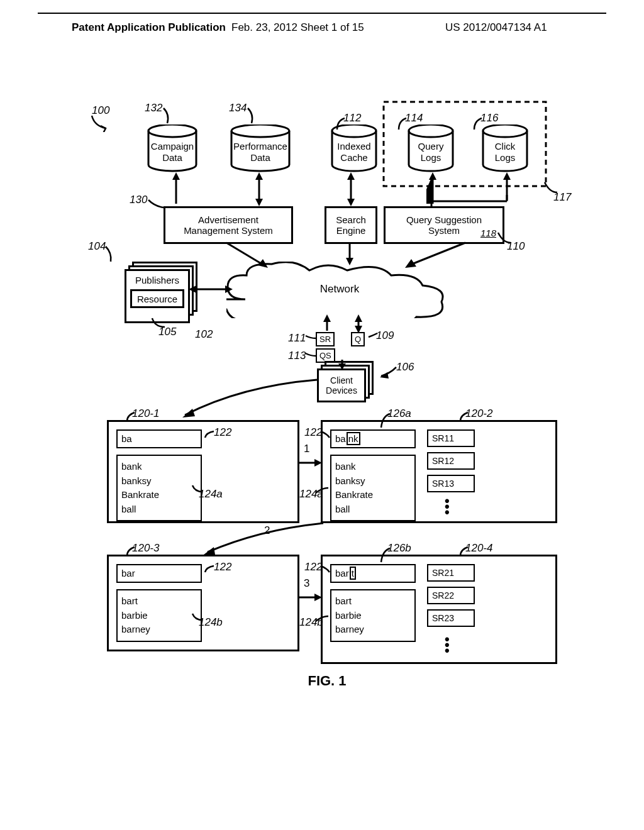 This screenshot has width=644, height=830. What do you see at coordinates (267, 531) in the screenshot?
I see `step-2: 2` at bounding box center [267, 531].